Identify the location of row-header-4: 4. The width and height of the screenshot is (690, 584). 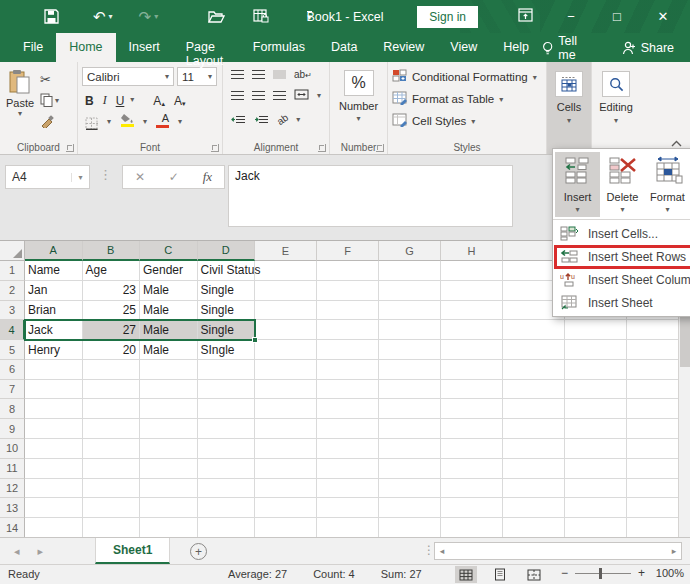
(12, 330).